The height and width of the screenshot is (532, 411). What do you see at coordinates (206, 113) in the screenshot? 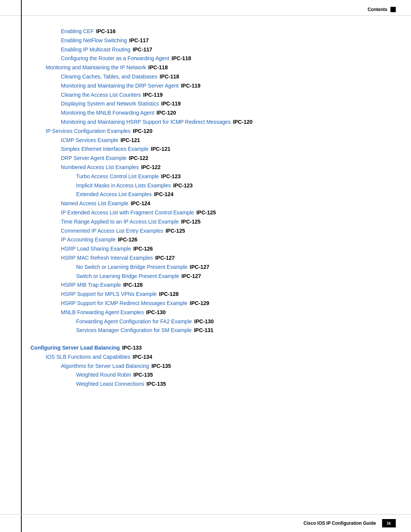
I see `toc-entry: Monitoring the MNLB Forwarding AgentIPC-…` at bounding box center [206, 113].